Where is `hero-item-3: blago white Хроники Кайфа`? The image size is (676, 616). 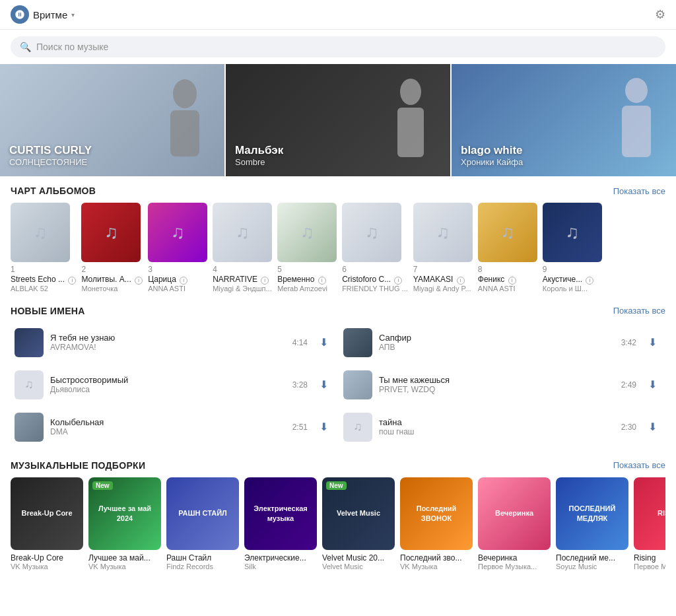
hero-item-3: blago white Хроники Кайфа is located at coordinates (564, 120).